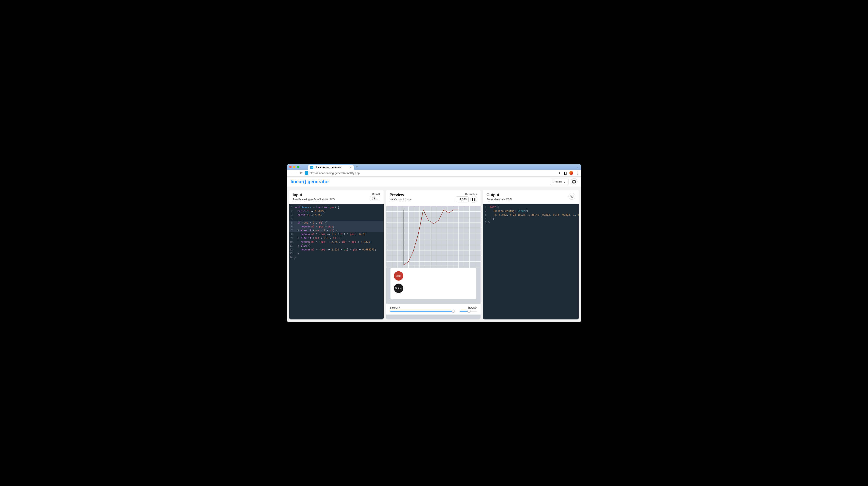 The width and height of the screenshot is (868, 486). Describe the element at coordinates (572, 196) in the screenshot. I see `copy-icon` at that location.